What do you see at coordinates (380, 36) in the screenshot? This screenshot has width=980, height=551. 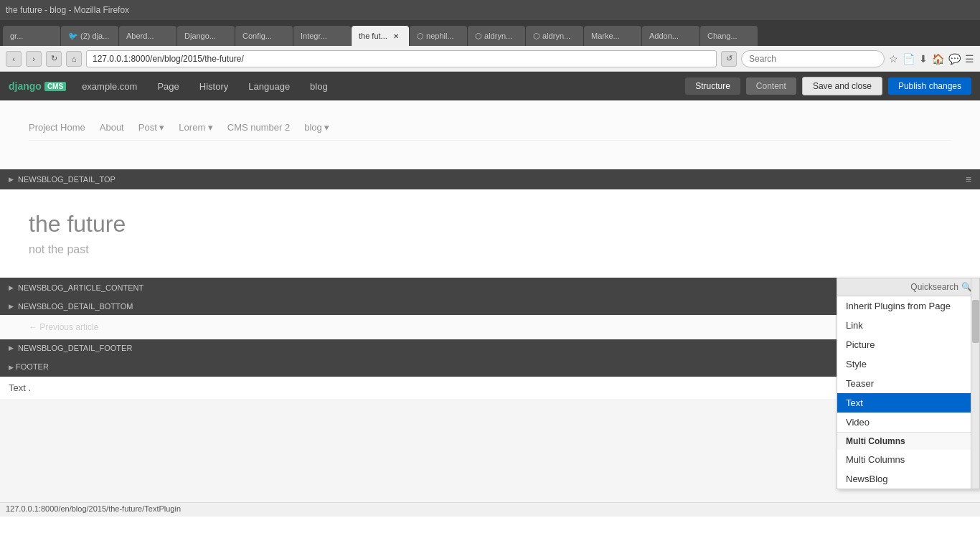 I see `tab-the-future: the fut... ✕` at bounding box center [380, 36].